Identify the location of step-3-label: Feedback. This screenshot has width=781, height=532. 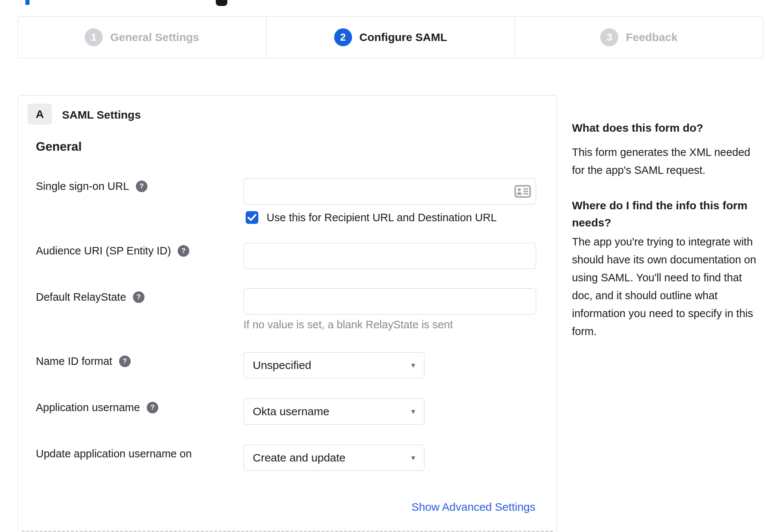
(651, 37).